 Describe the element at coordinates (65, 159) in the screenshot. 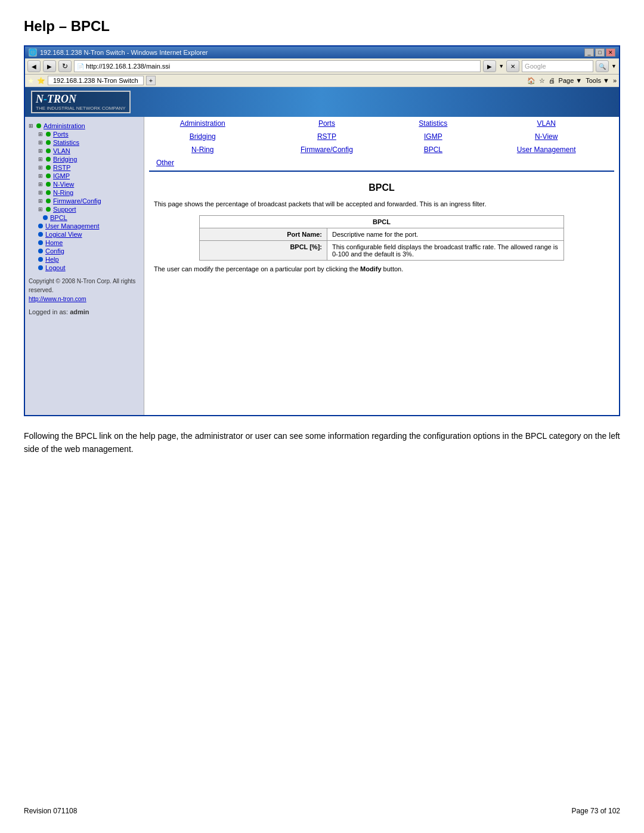

I see `sidebar-label-bridging: Bridging` at that location.